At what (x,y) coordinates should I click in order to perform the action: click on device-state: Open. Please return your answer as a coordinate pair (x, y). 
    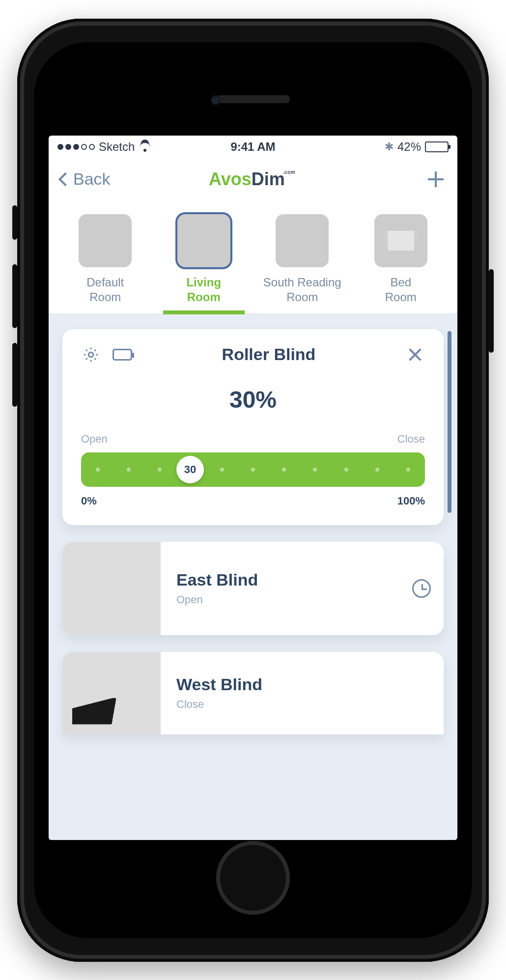
    Looking at the image, I should click on (280, 600).